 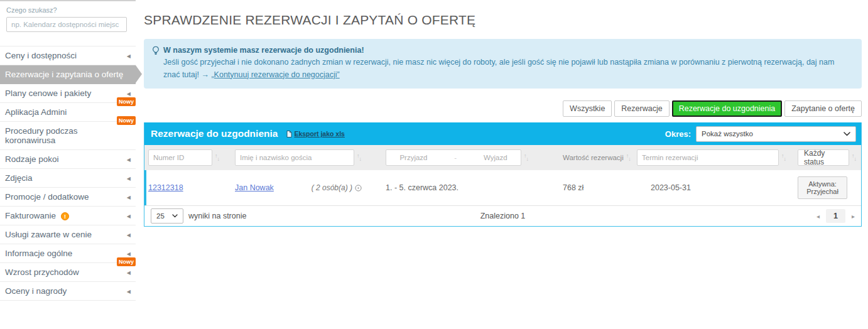 I want to click on document-icon, so click(x=289, y=134).